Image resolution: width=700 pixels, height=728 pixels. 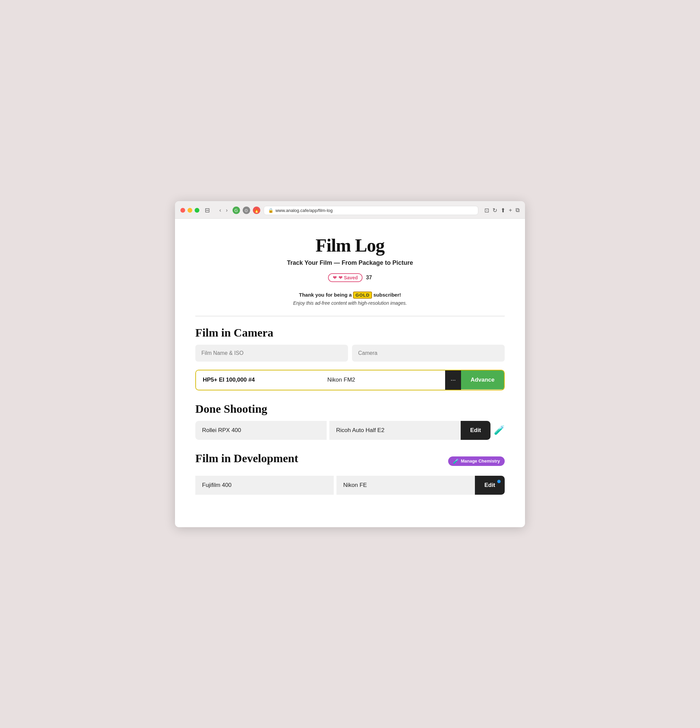 I want to click on dev-film-camera: Nikon FE, so click(x=406, y=485).